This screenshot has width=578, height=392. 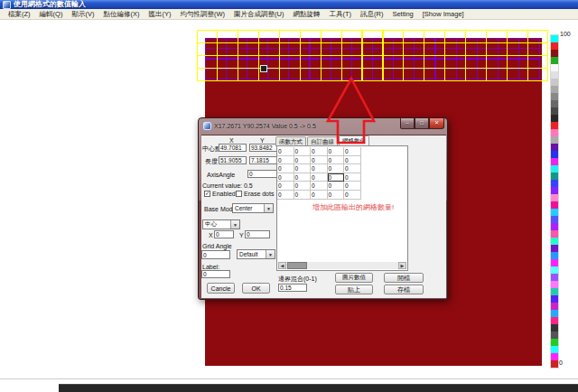 I want to click on center-x-input, so click(x=233, y=148).